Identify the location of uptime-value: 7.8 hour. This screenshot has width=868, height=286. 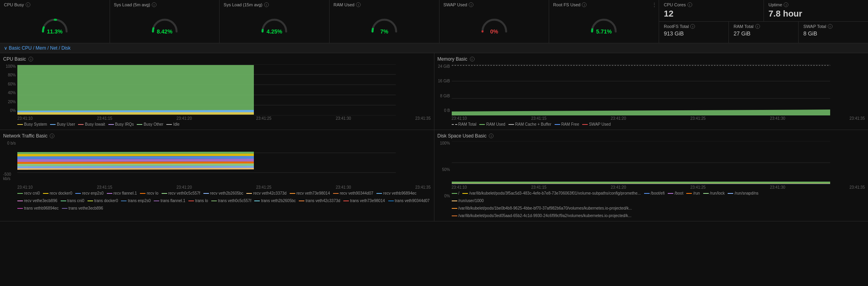
(816, 14).